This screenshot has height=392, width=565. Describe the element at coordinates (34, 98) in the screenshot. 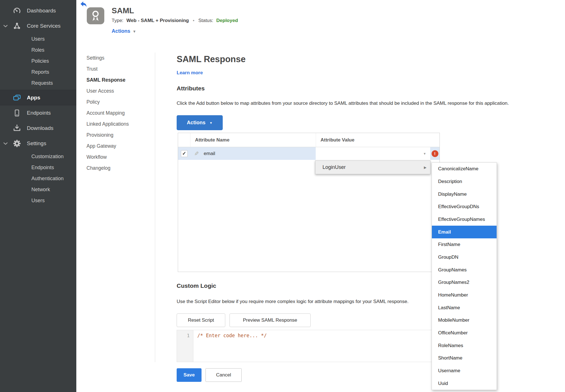

I see `sidebar-item-label: Apps` at that location.